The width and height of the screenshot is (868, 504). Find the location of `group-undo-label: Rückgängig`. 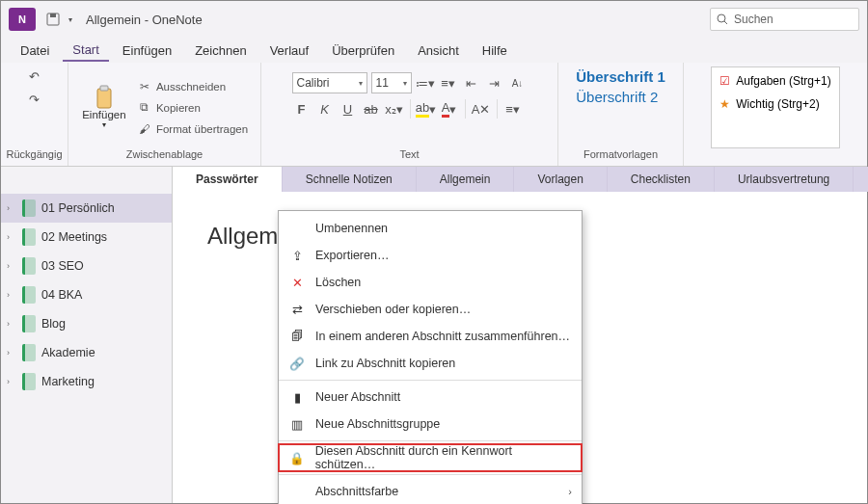

group-undo-label: Rückgängig is located at coordinates (34, 156).